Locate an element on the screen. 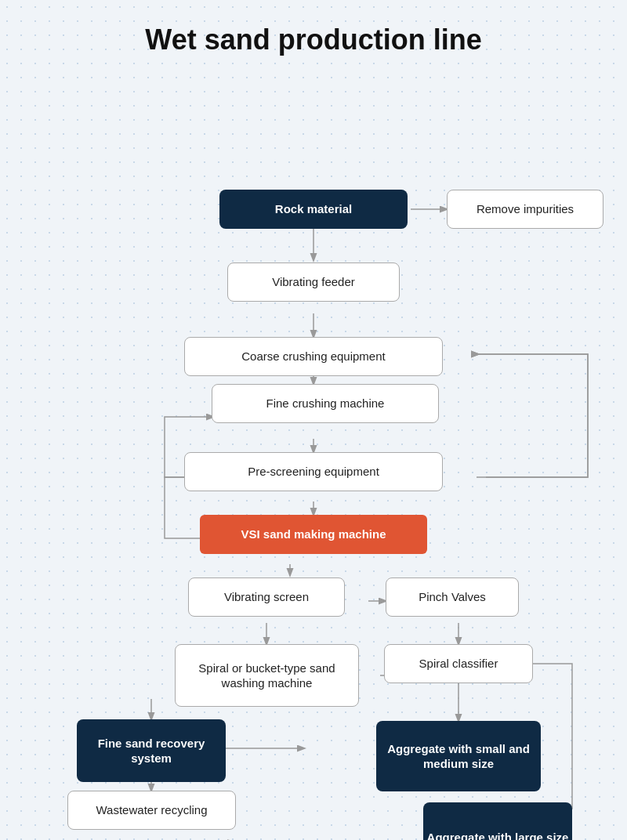  vibrating-screen-node: Vibrating screen is located at coordinates (266, 597).